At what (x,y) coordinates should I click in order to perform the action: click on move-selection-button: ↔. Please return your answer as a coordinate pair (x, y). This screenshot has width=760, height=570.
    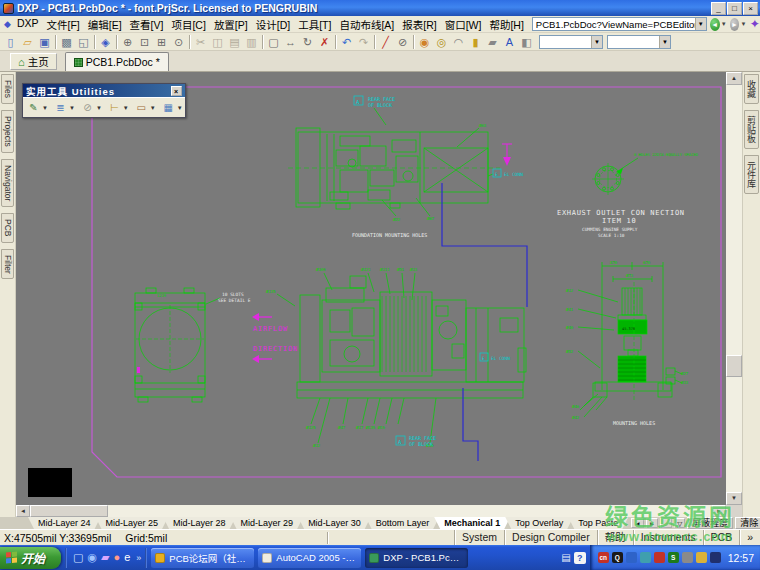
    Looking at the image, I should click on (290, 42).